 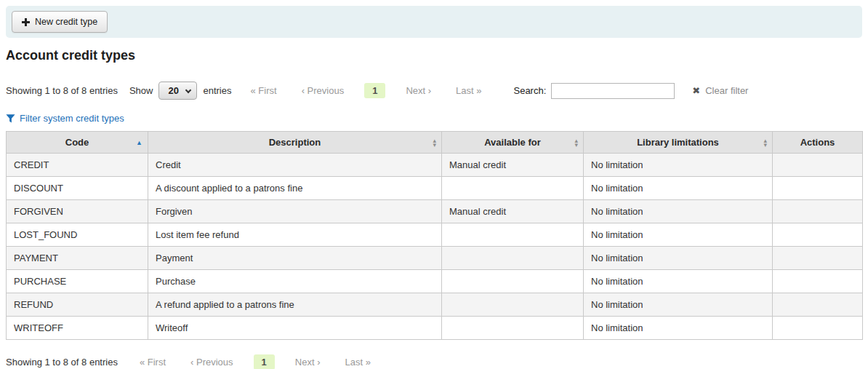 What do you see at coordinates (295, 143) in the screenshot?
I see `column-label-description: Description` at bounding box center [295, 143].